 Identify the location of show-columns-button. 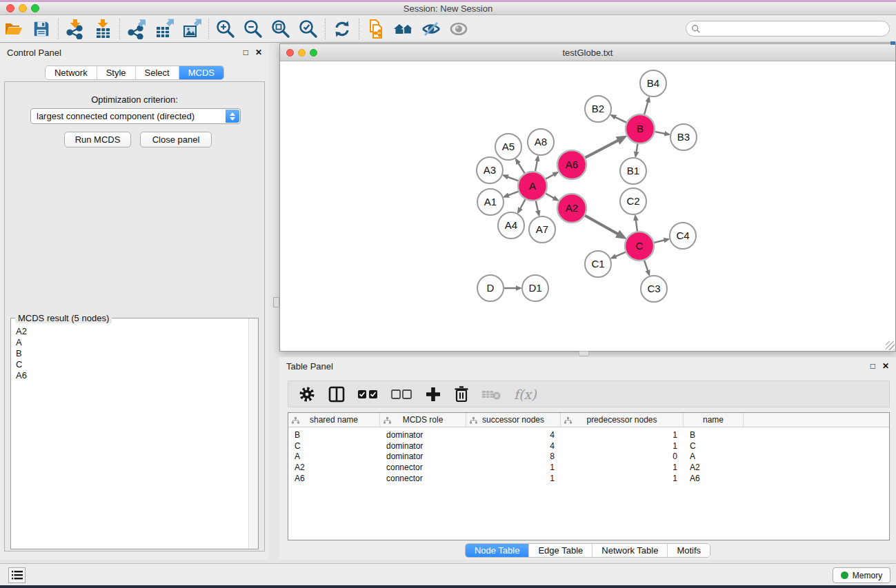
(337, 394).